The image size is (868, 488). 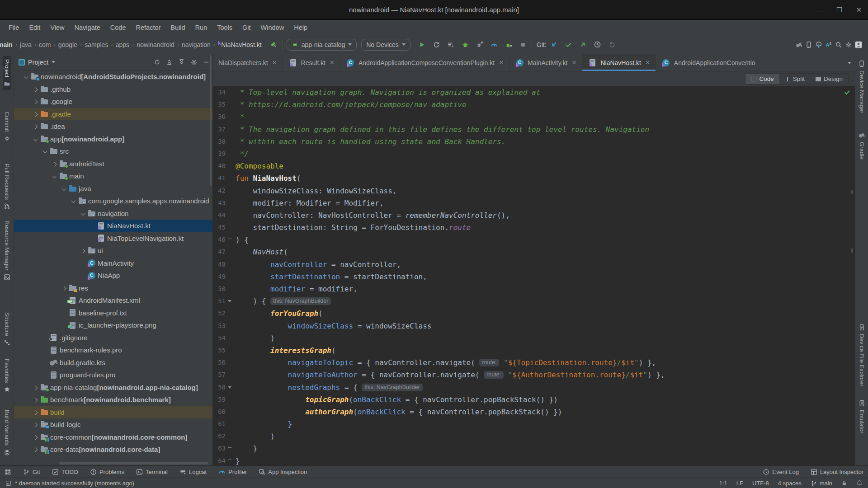 I want to click on tool-stripe-gradle: Gradle, so click(x=862, y=145).